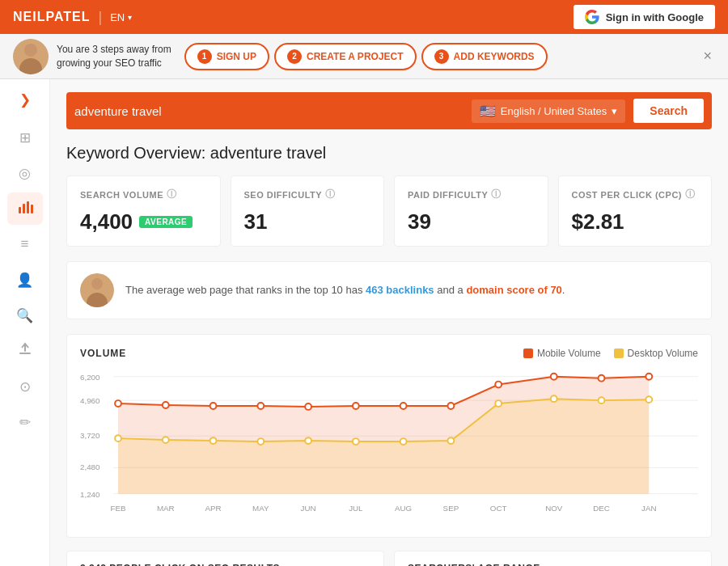 The image size is (728, 566). Describe the element at coordinates (25, 323) in the screenshot. I see `sidebar: ❯ ⊞ ◎ ≡ 👤 🔍` at that location.